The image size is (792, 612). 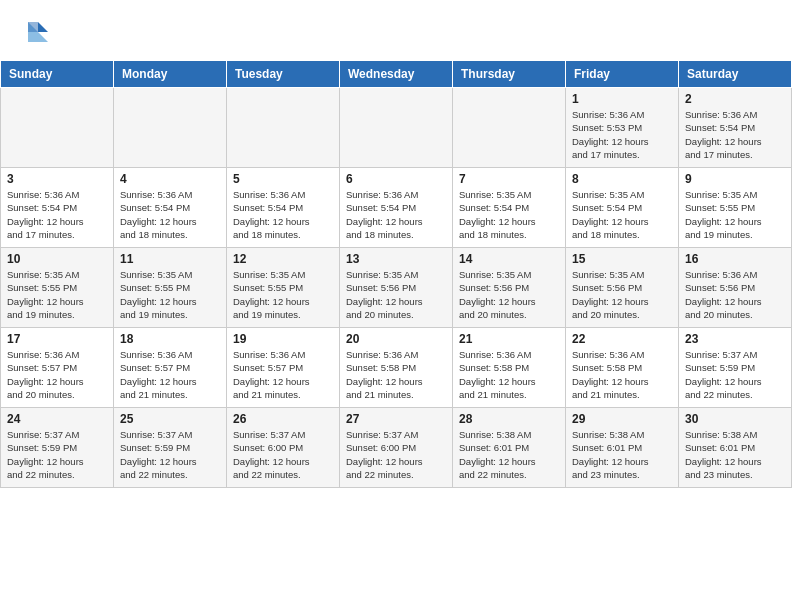 What do you see at coordinates (284, 288) in the screenshot?
I see `calendar-cell: 12Sunrise: 5:35 AM Sunset: 5:55 PM Dayli…` at bounding box center [284, 288].